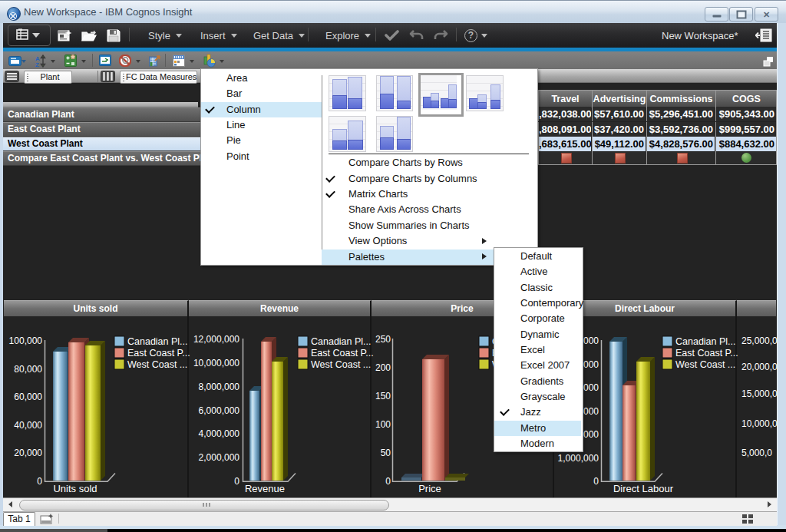 The image size is (786, 532). What do you see at coordinates (75, 488) in the screenshot?
I see `svg-text: Units sold` at bounding box center [75, 488].